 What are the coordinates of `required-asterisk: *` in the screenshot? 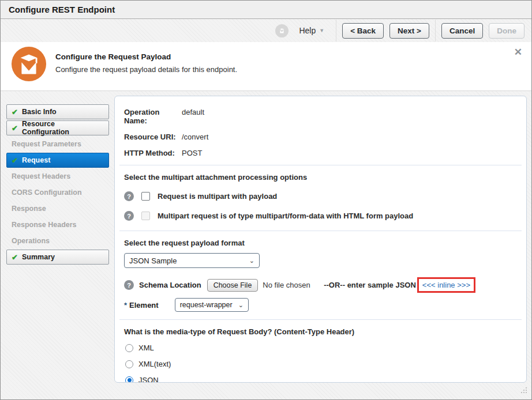 It's located at (126, 305).